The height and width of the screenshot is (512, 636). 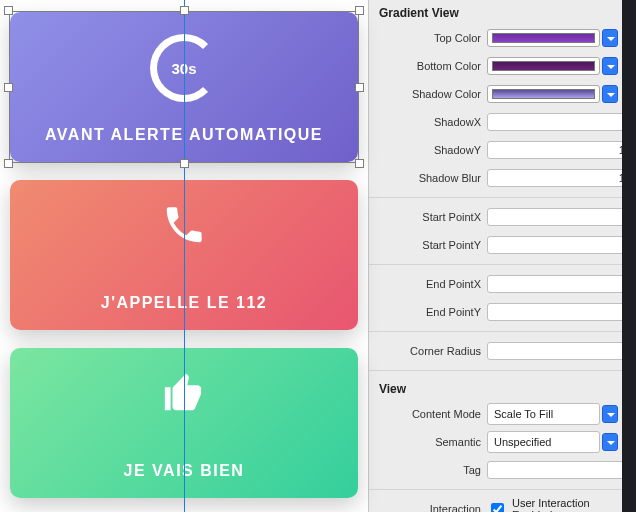 What do you see at coordinates (496, 12) in the screenshot?
I see `section-gradient-view: Gradient View` at bounding box center [496, 12].